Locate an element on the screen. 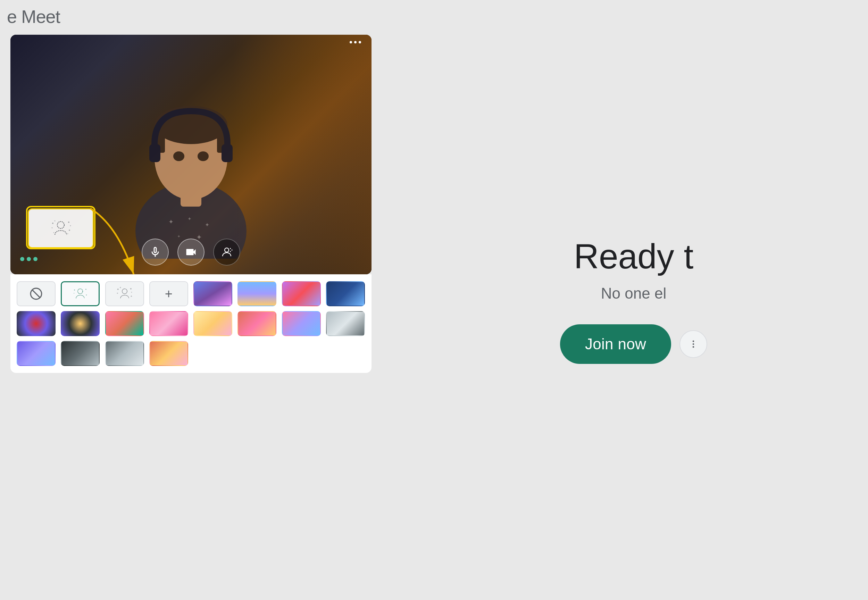 This screenshot has width=868, height=600. more-options-circle-button is located at coordinates (693, 344).